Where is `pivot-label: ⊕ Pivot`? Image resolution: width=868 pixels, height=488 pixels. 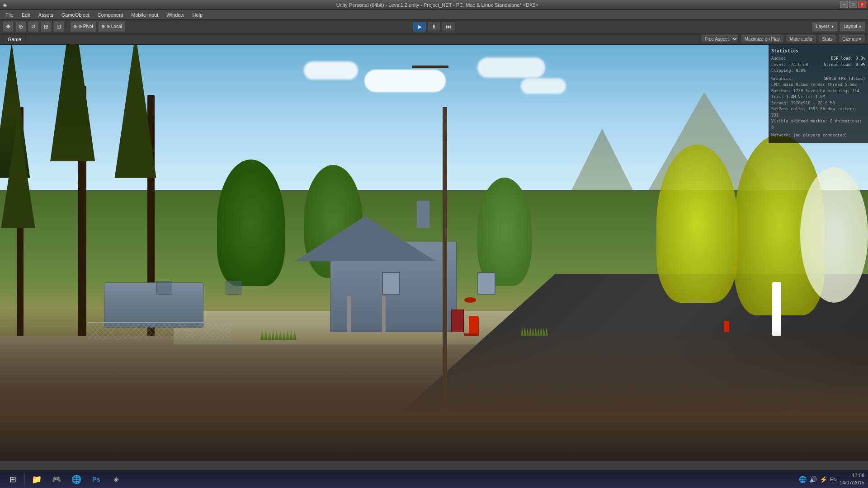
pivot-label: ⊕ Pivot is located at coordinates (86, 26).